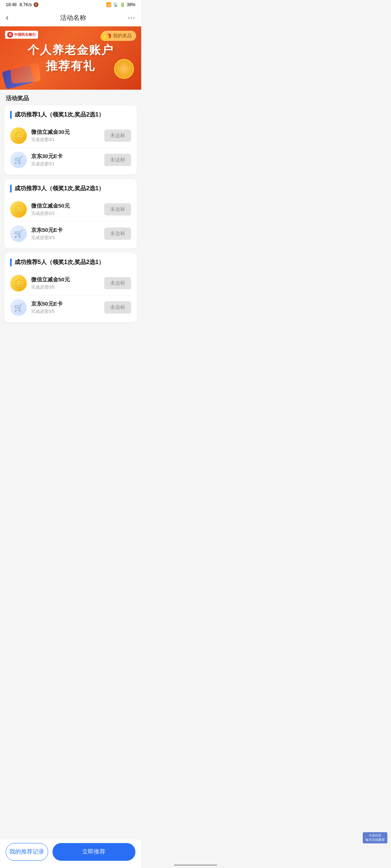 The width and height of the screenshot is (391, 868). What do you see at coordinates (68, 230) in the screenshot?
I see `prize-name-prize4: 京东50元E卡` at bounding box center [68, 230].